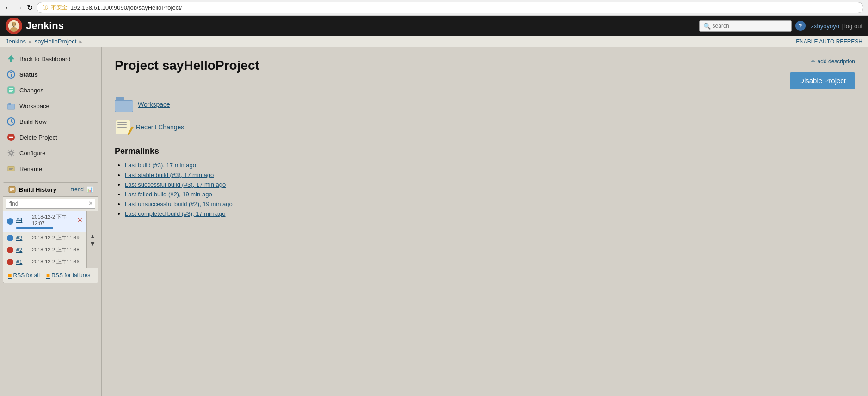 The width and height of the screenshot is (868, 396). What do you see at coordinates (833, 61) in the screenshot?
I see `add-description-link: ✏ add description` at bounding box center [833, 61].